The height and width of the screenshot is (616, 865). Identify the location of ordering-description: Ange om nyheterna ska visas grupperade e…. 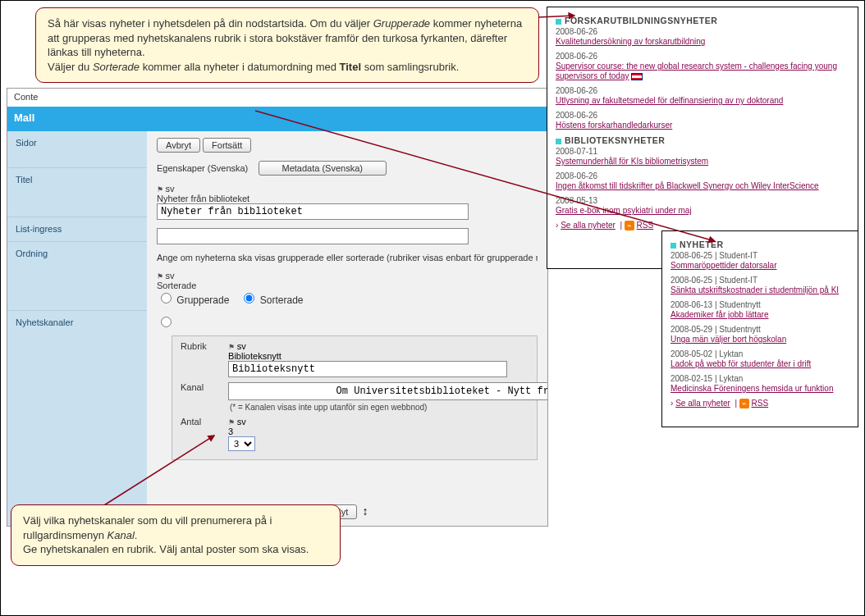
(347, 258).